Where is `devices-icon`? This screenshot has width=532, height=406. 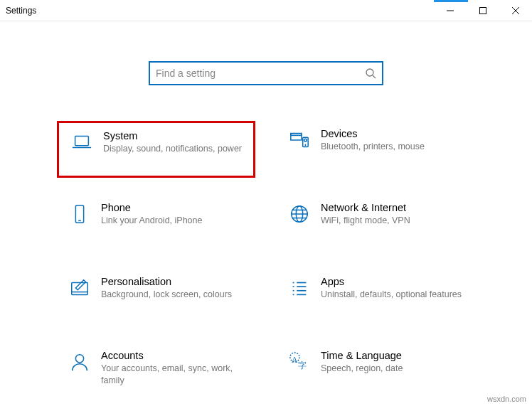 devices-icon is located at coordinates (299, 140).